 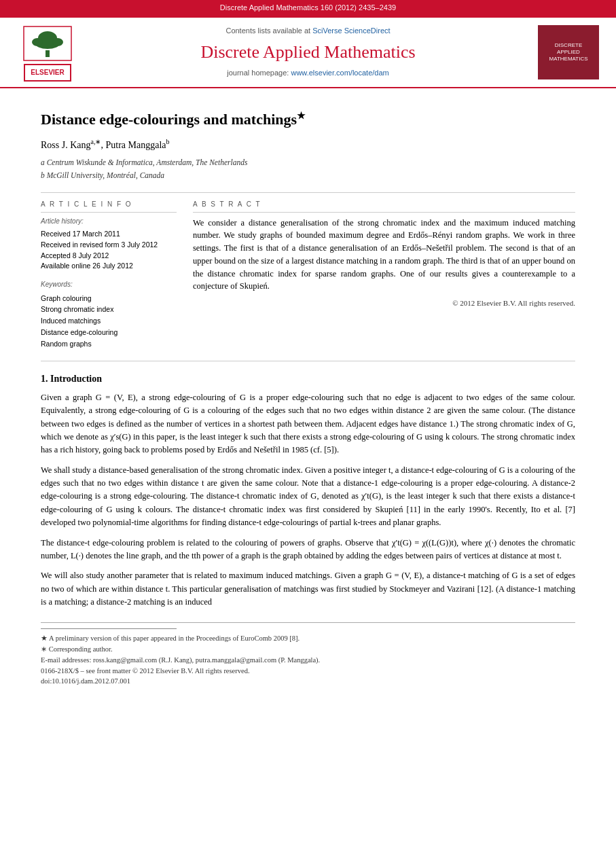 I want to click on abstract-text: We consider a distance generalisation of…, so click(x=384, y=255).